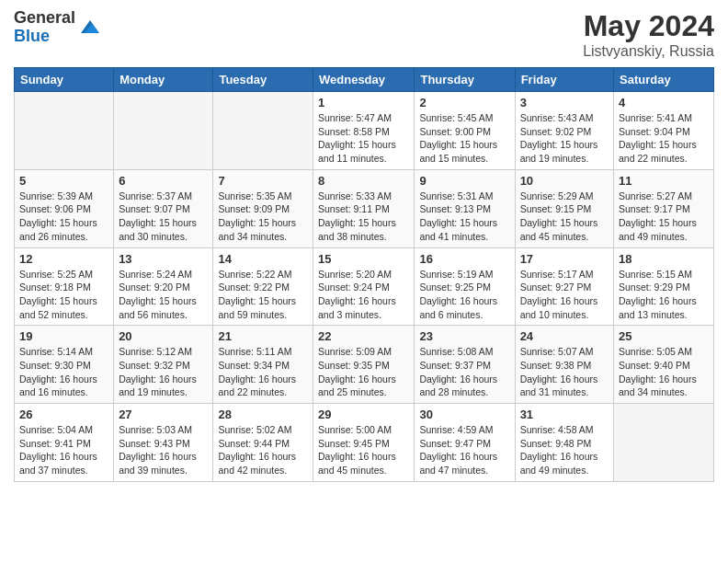  What do you see at coordinates (263, 294) in the screenshot?
I see `day-info: Sunrise: 5:22 AM Sunset: 9:22 PM Dayligh…` at bounding box center [263, 294].